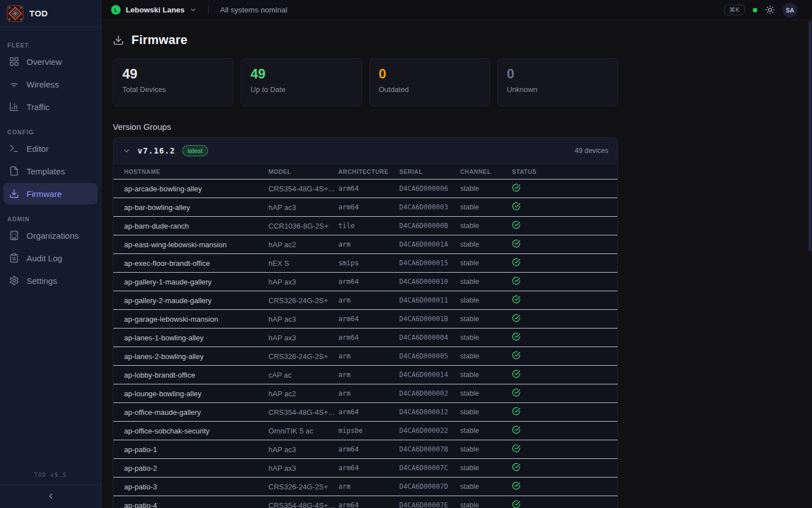 This screenshot has width=812, height=508. What do you see at coordinates (173, 75) in the screenshot?
I see `stat-value: 49` at bounding box center [173, 75].